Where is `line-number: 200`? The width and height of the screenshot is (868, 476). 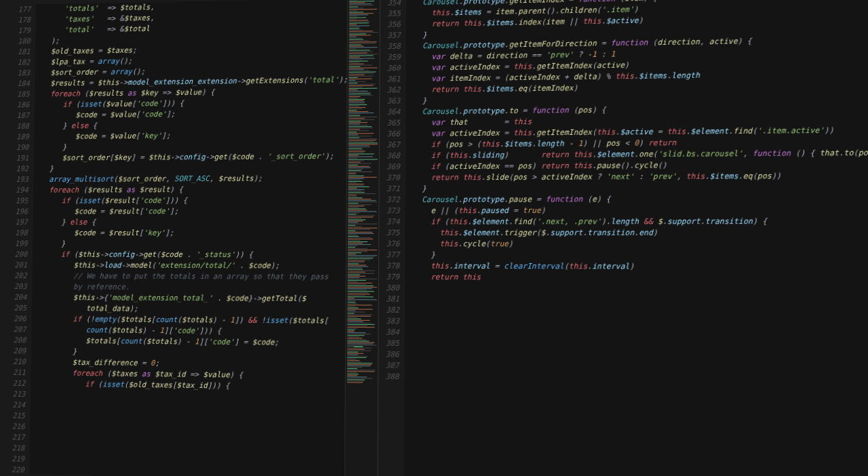 line-number: 200 is located at coordinates (19, 255).